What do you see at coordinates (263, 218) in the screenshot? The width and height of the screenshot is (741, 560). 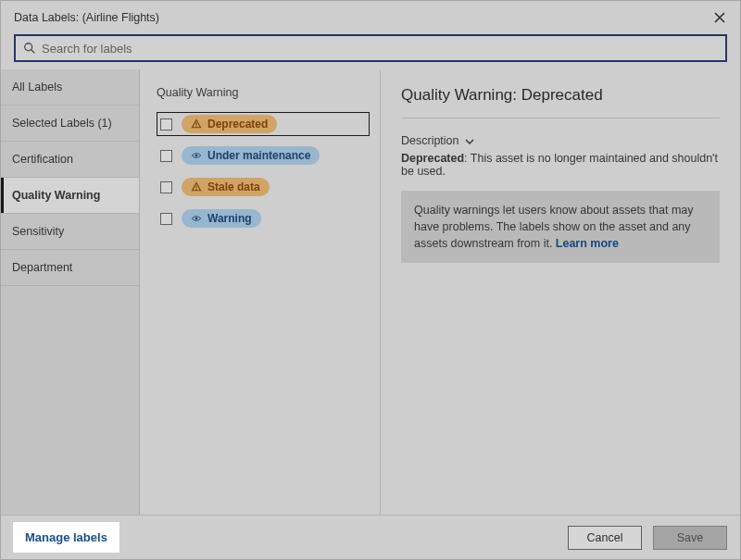 I see `label-row-warning: Warning` at bounding box center [263, 218].